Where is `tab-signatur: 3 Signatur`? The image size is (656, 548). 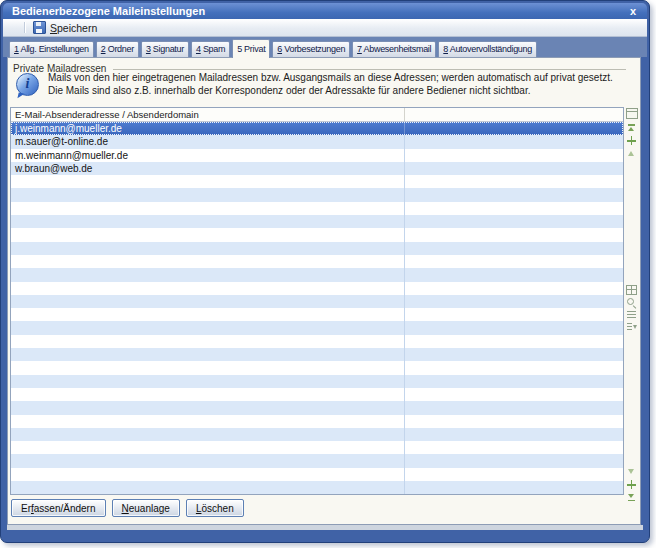 tab-signatur: 3 Signatur is located at coordinates (165, 49).